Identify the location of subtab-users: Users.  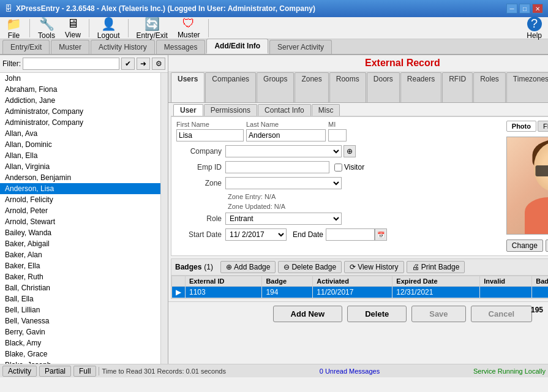
(187, 87).